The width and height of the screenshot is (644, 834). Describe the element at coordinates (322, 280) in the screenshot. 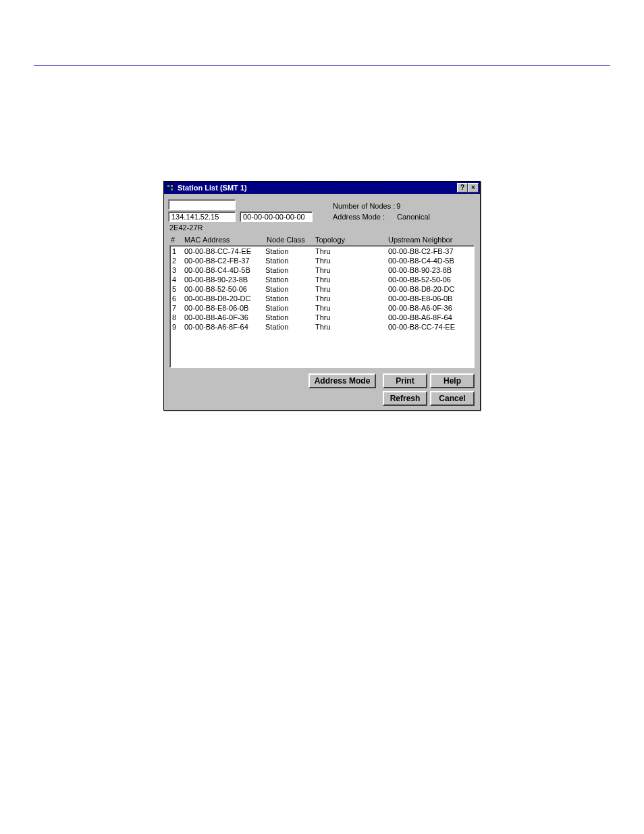

I see `table-row: 400-00-B8-90-23-8BStationThru00-00-B8-52…` at that location.